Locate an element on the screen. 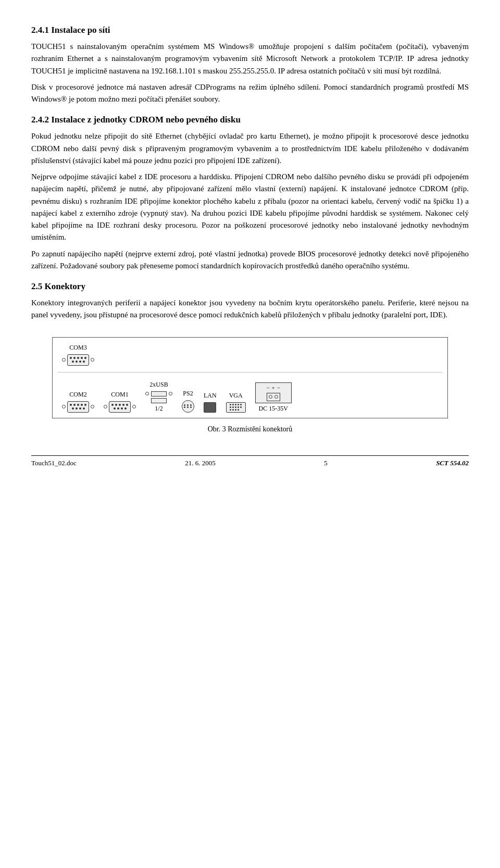 This screenshot has width=500, height=868. page-footer: Touch51_02.doc 21. 6. 2005 5 SCT 554.02 is located at coordinates (250, 462).